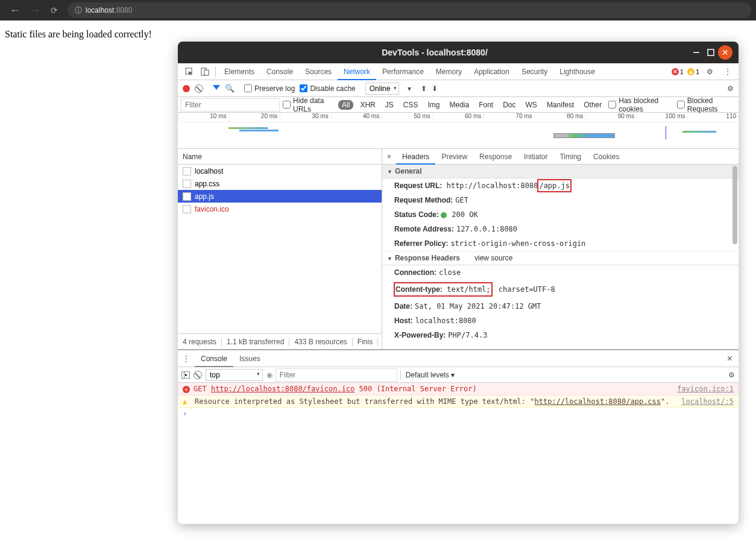  I want to click on request-name: app.css, so click(207, 184).